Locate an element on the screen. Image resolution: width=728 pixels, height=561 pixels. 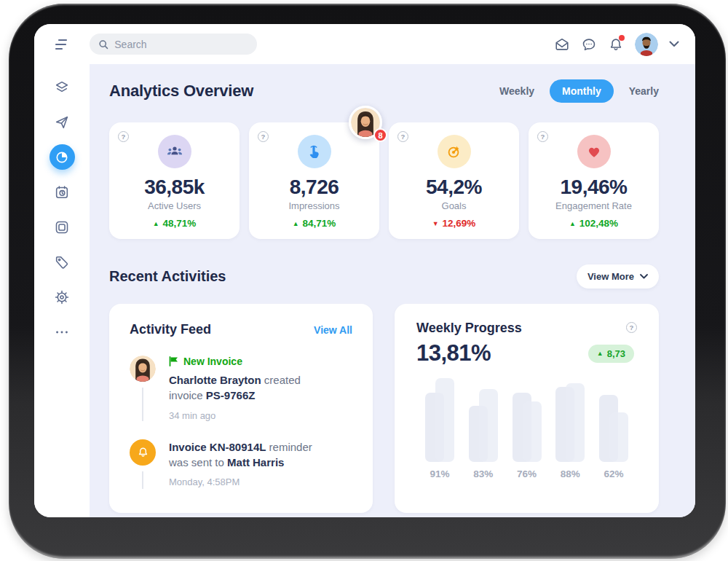
stat-label: Goals is located at coordinates (454, 205).